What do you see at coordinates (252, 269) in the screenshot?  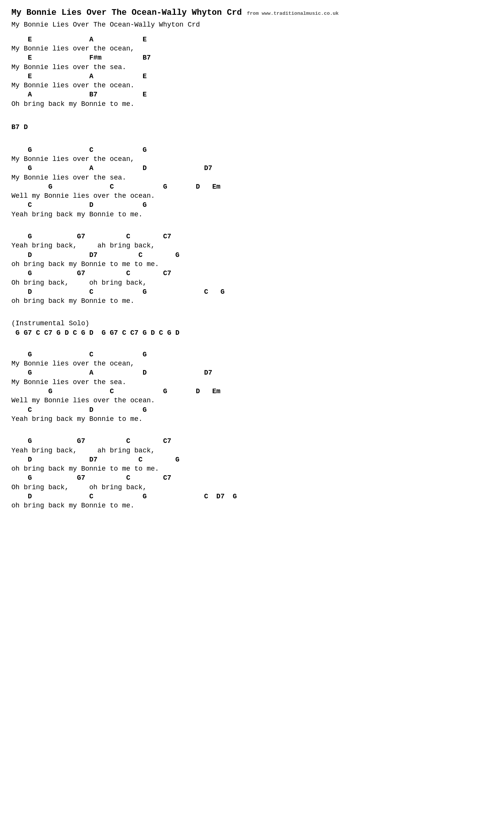 I see `section-chorus1: G G7 C C7Yeah bring back, ah bring back,…` at bounding box center [252, 269].